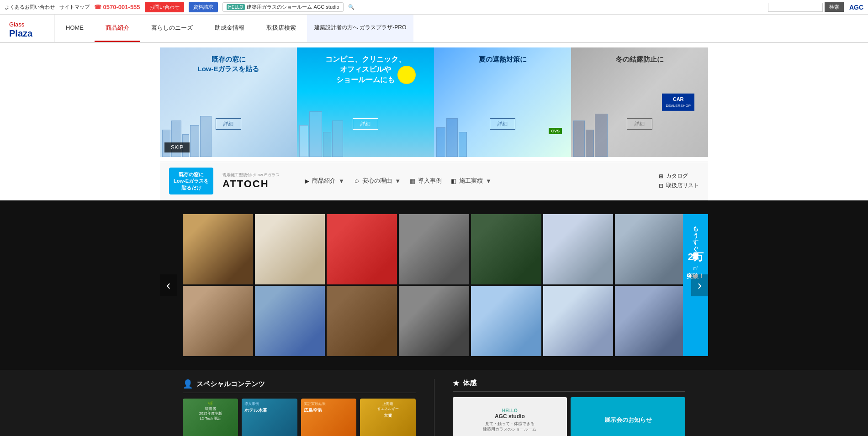  Describe the element at coordinates (356, 181) in the screenshot. I see `smile-icon: ☺` at that location.